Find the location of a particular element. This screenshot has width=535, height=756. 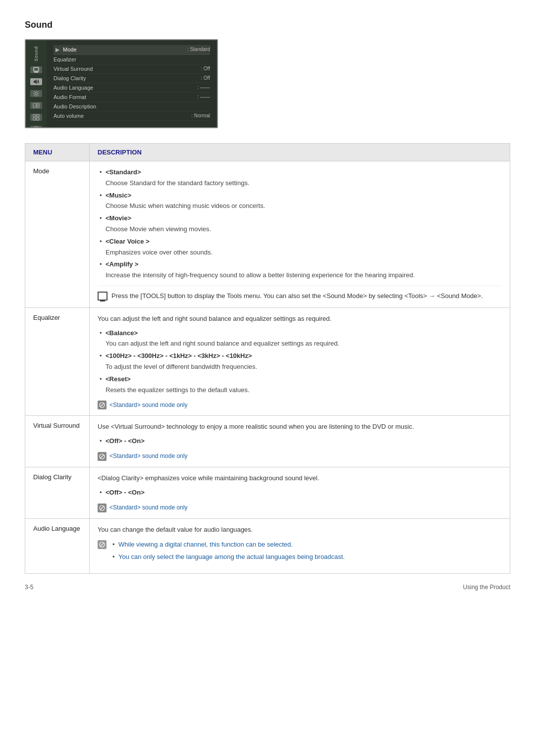

page-footer: 3-5 Using the Product is located at coordinates (268, 587).